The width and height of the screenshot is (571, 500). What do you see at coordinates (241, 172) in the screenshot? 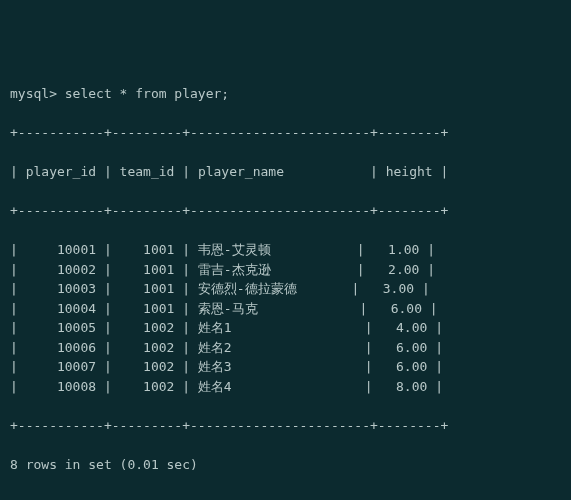
I see `th-player-name: player_name` at bounding box center [241, 172].